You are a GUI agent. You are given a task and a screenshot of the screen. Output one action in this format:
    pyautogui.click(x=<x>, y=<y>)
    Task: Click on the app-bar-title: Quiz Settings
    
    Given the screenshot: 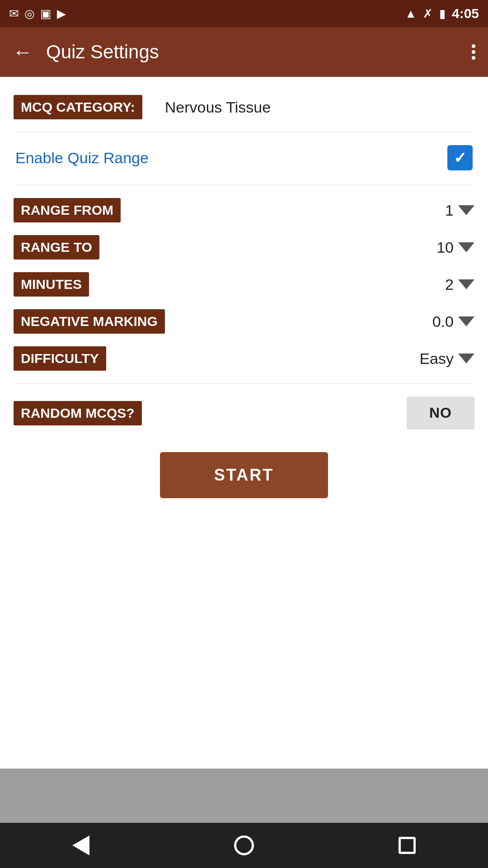 What is the action you would take?
    pyautogui.click(x=252, y=52)
    